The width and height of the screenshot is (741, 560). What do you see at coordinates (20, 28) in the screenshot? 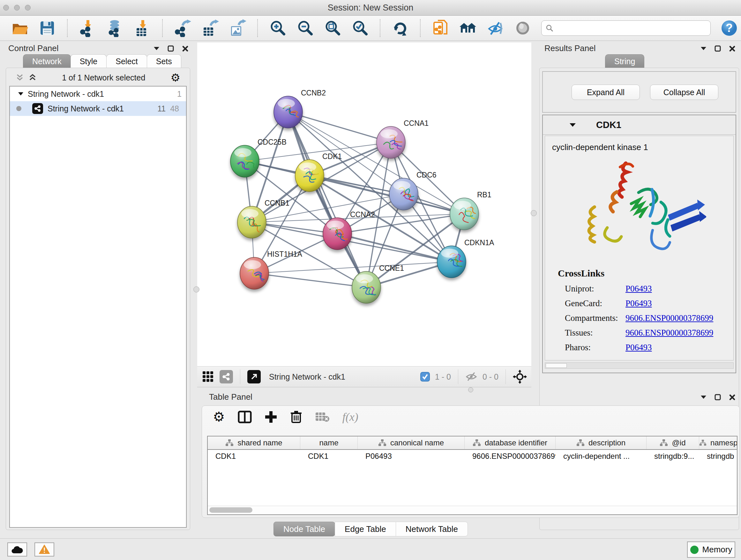
I see `open-session-icon` at bounding box center [20, 28].